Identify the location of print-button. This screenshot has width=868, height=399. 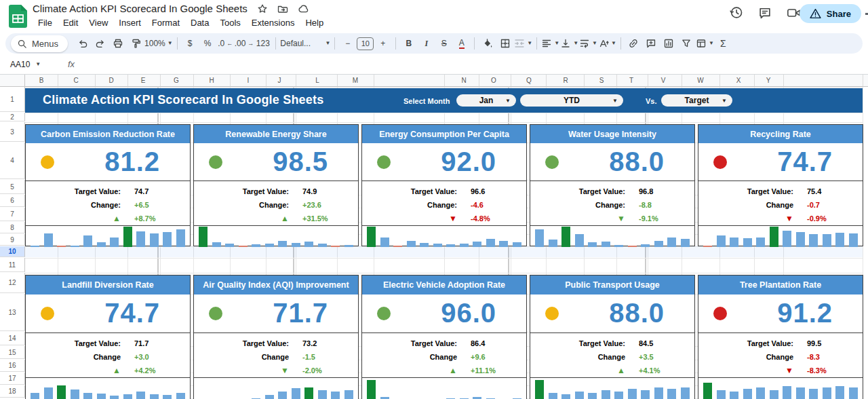
(118, 43).